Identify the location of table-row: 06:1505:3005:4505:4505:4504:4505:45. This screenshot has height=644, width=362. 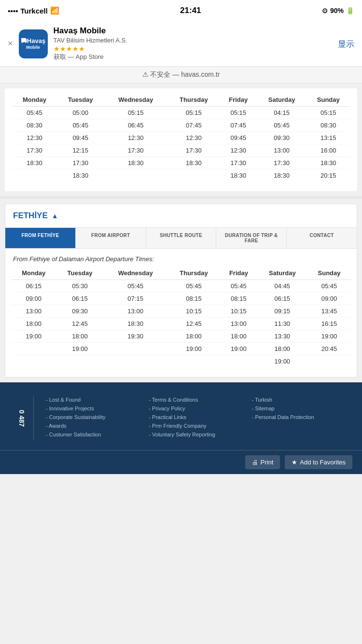
(181, 286).